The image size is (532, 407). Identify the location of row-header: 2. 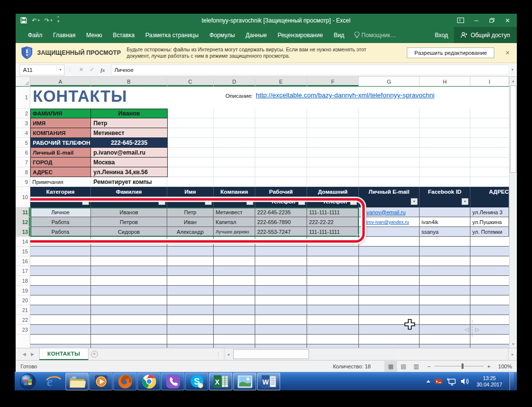
(22, 113).